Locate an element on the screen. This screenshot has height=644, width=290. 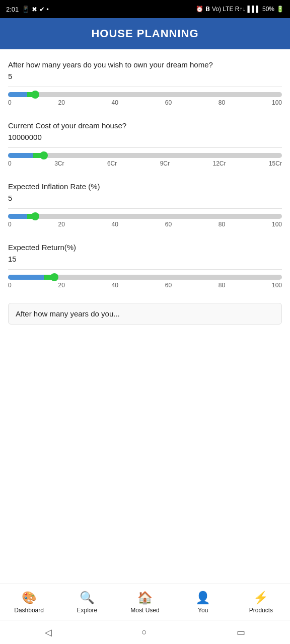
you-icon: 👤 is located at coordinates (203, 598).